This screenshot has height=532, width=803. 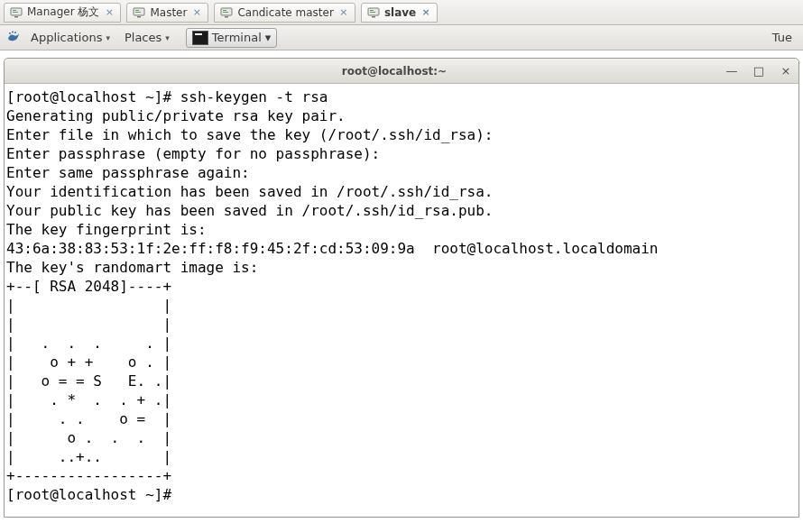 What do you see at coordinates (401, 13) in the screenshot?
I see `vm-tab-label: slave` at bounding box center [401, 13].